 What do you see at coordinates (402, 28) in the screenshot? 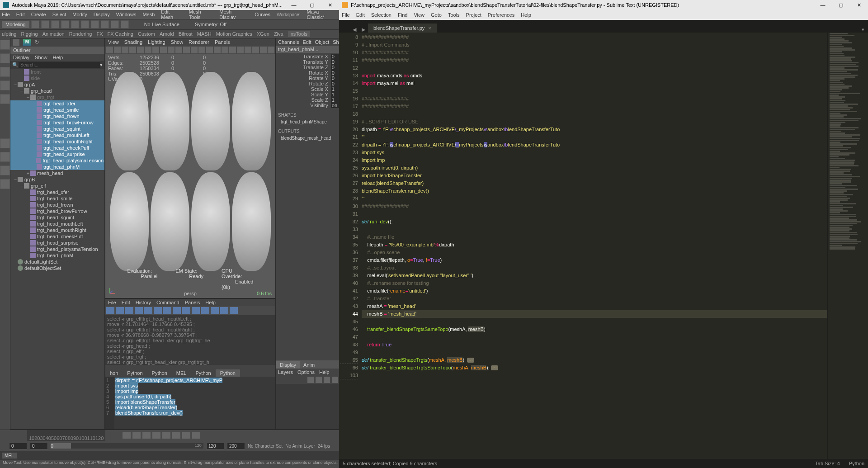
I see `editor-tab: blendShapeTransfer.py ×` at bounding box center [402, 28].